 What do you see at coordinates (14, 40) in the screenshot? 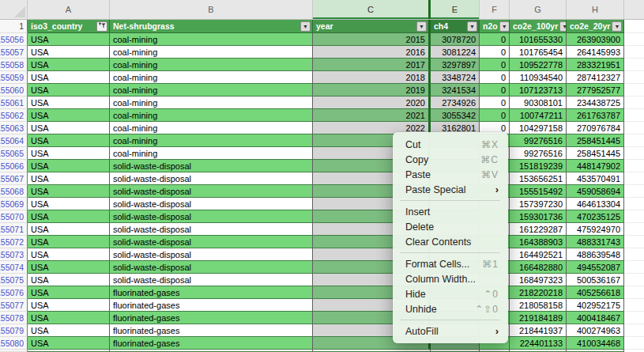
I see `row-header: 155056` at bounding box center [14, 40].